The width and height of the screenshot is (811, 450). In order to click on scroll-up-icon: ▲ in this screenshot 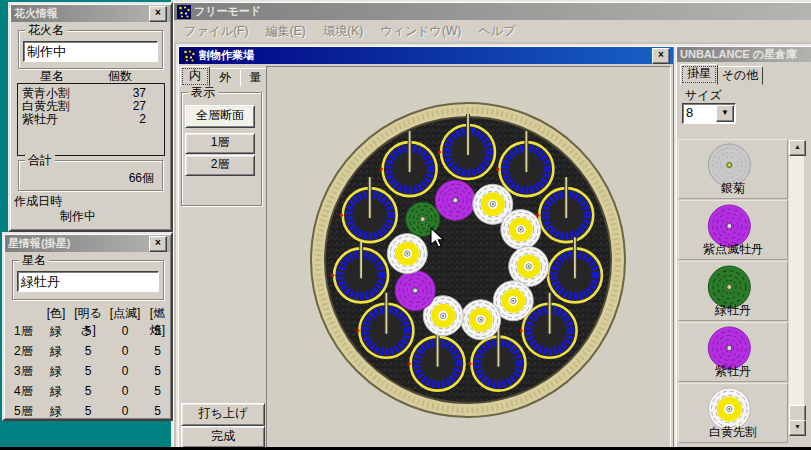, I will do `click(798, 148)`.